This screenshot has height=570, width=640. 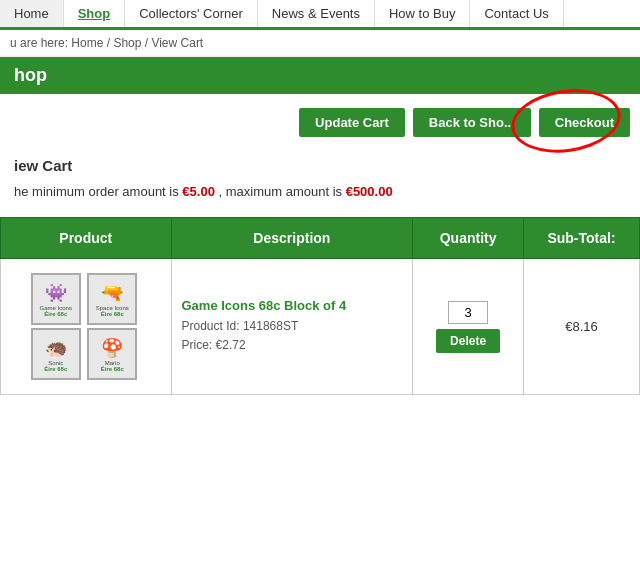 I want to click on col-header-subtotal: Sub-Total:, so click(x=581, y=238).